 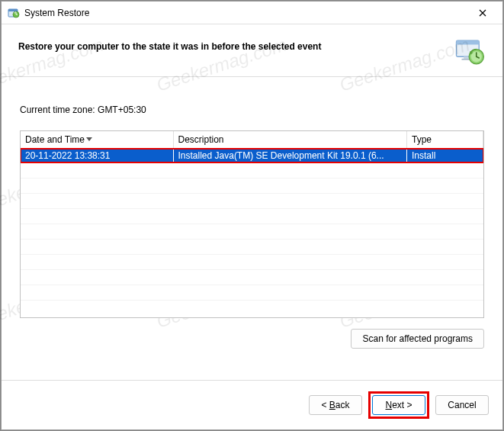 I want to click on column-type: Type, so click(x=445, y=140).